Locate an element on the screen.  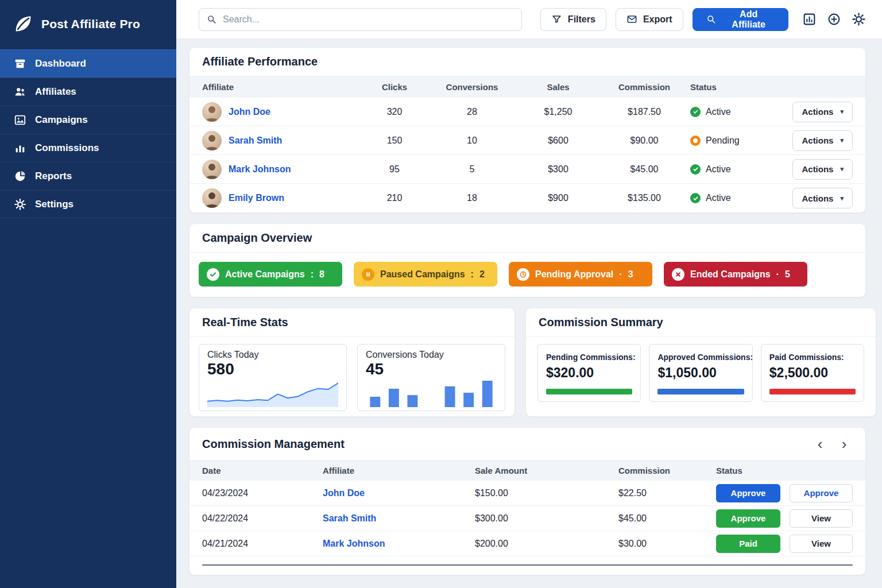
active-campaigns-stat: Active Campaigns : 8 is located at coordinates (270, 274).